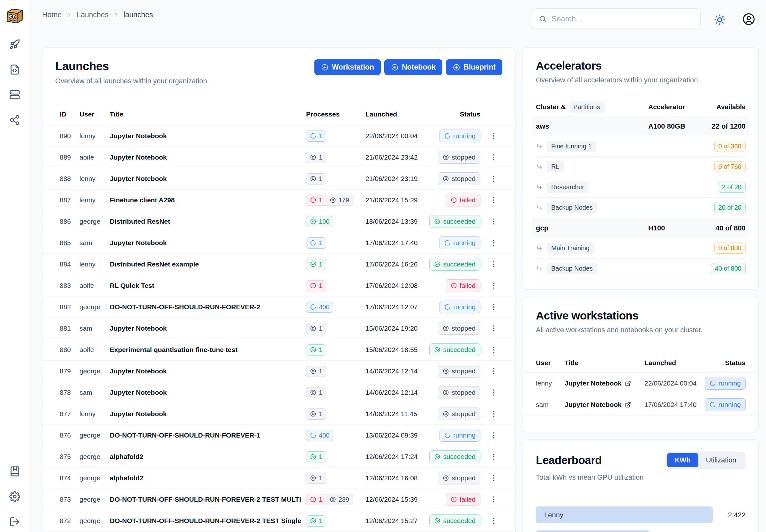  Describe the element at coordinates (279, 414) in the screenshot. I see `launch-row: 877lennyJupyter Notebook114/06/2024 11:4…` at that location.